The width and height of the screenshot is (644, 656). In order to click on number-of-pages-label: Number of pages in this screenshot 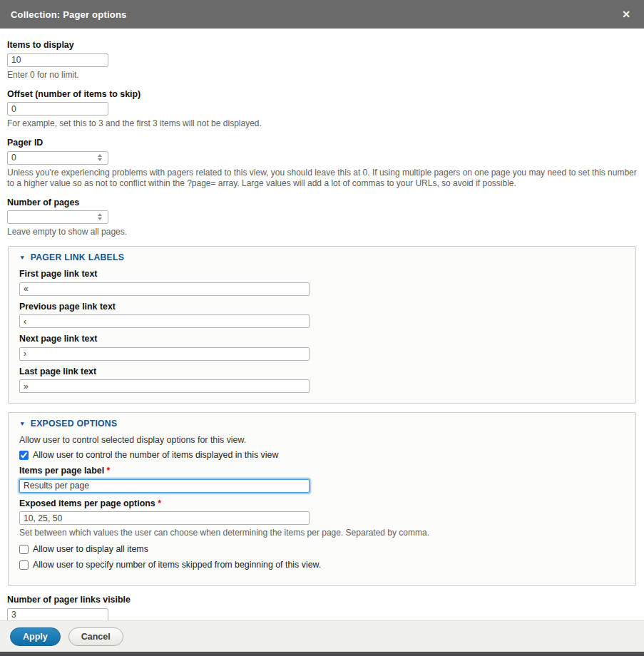, I will do `click(322, 203)`.